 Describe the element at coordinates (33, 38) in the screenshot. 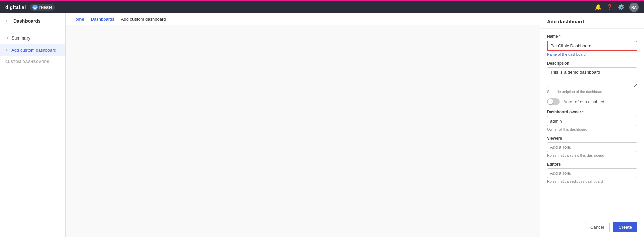

I see `sidebar-item-summary: ○ Summary` at that location.